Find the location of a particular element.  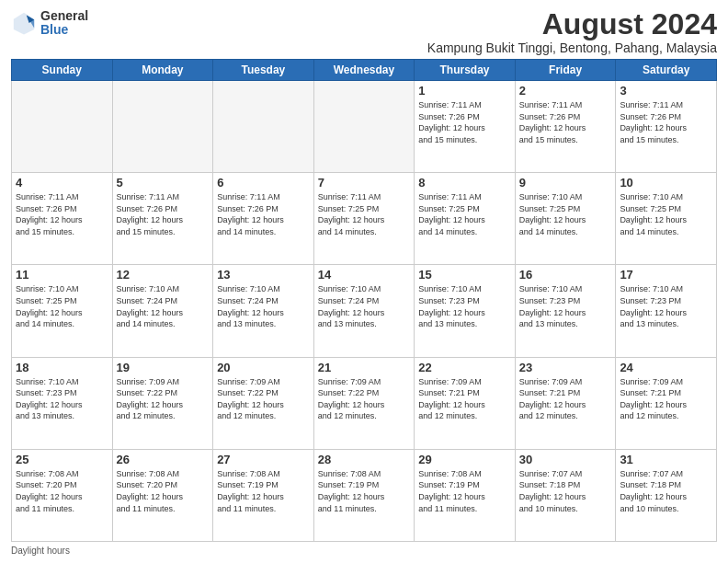

calendar-cell: 7Sunrise: 7:11 AM Sunset: 7:25 PM Daylig… is located at coordinates (364, 219).